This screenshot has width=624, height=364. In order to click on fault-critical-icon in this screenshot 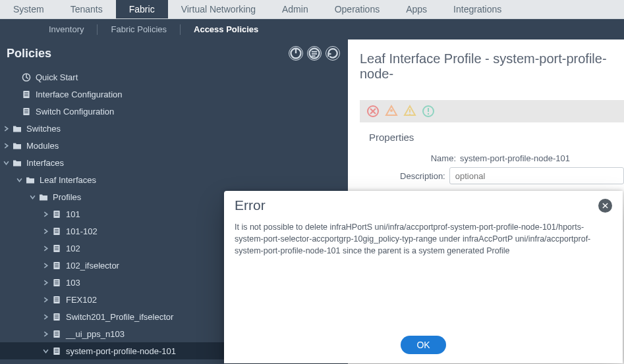, I will do `click(373, 111)`.